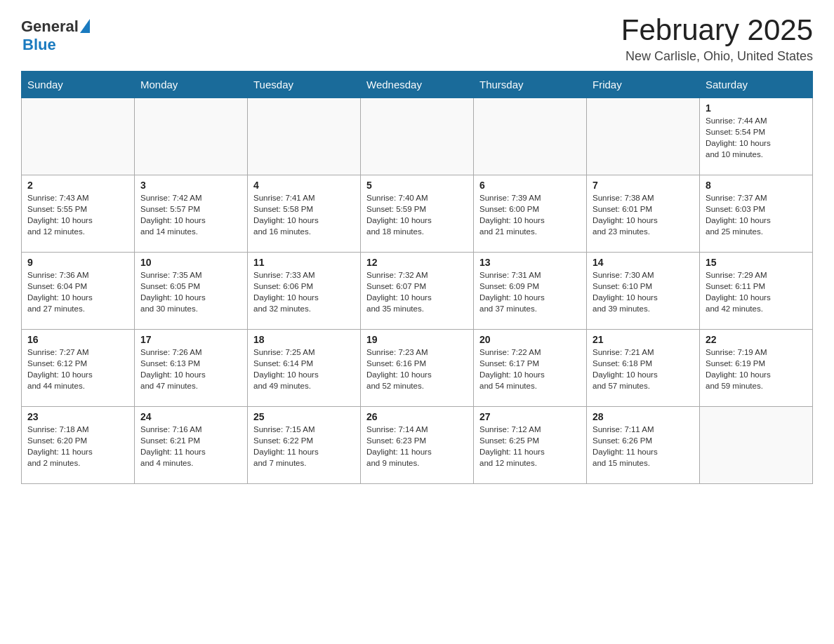 The image size is (834, 644). I want to click on calendar-week-row: 2Sunrise: 7:43 AMSunset: 5:55 PMDaylight…, so click(417, 214).